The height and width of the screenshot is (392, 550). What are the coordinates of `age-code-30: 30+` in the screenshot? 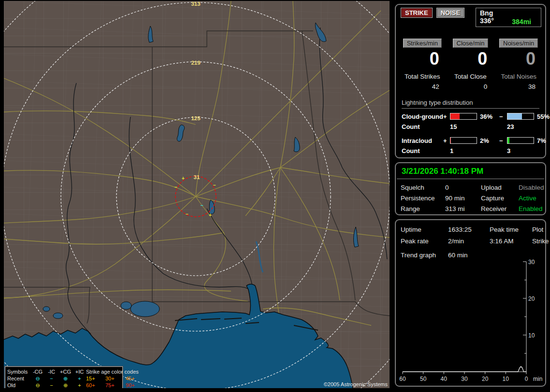 It's located at (116, 378).